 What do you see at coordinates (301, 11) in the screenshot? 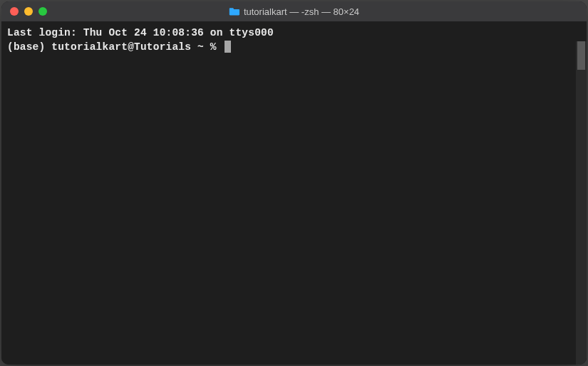
I see `window-title: tutorialkart — -zsh — 80×24` at bounding box center [301, 11].